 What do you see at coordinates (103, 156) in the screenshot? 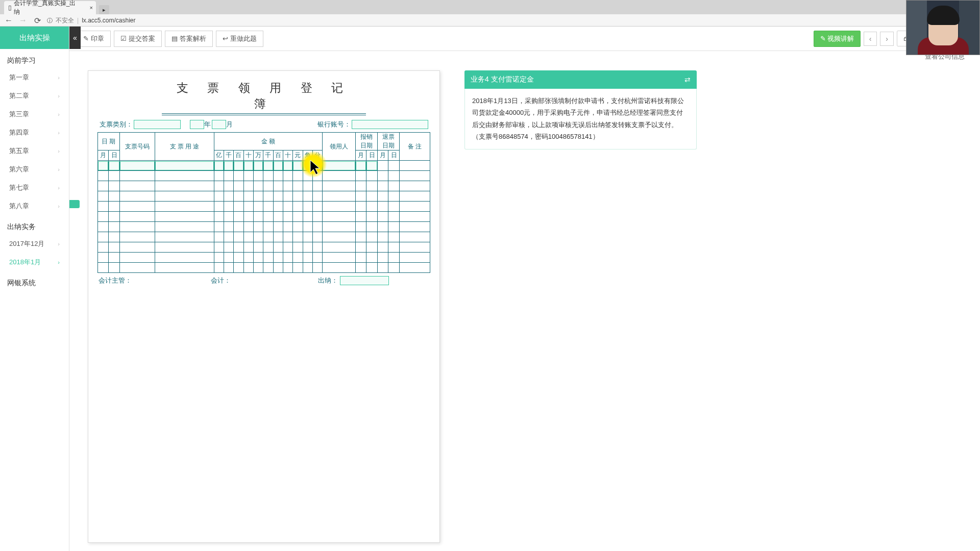
I see `col-month: 月` at bounding box center [103, 156].